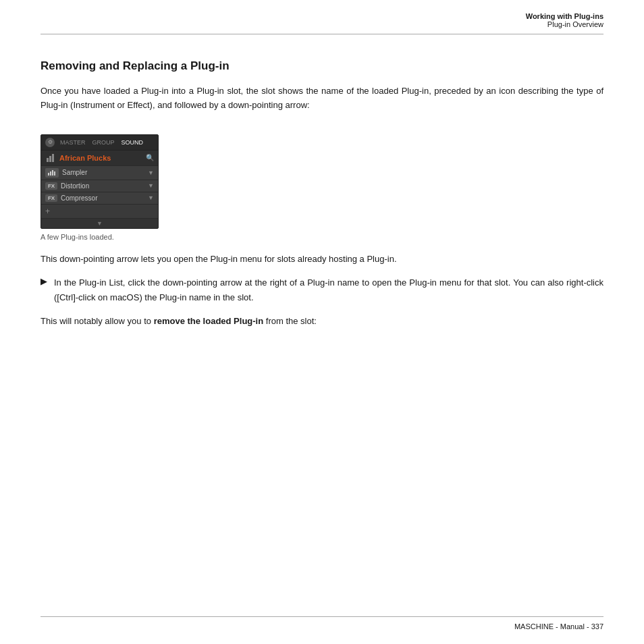 This screenshot has height=644, width=644. I want to click on closing-paragraph: This will notably allow you to remove th…, so click(322, 321).